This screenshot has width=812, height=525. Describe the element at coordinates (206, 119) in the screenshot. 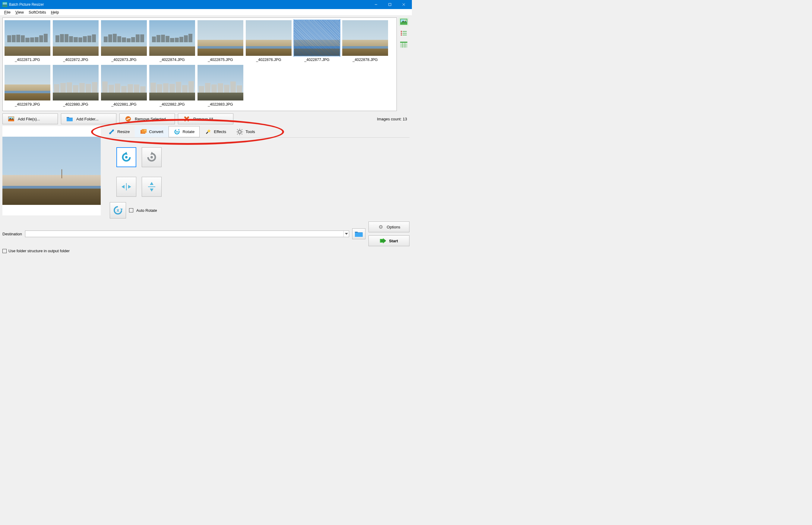

I see `remove-all-button: Remove All` at that location.